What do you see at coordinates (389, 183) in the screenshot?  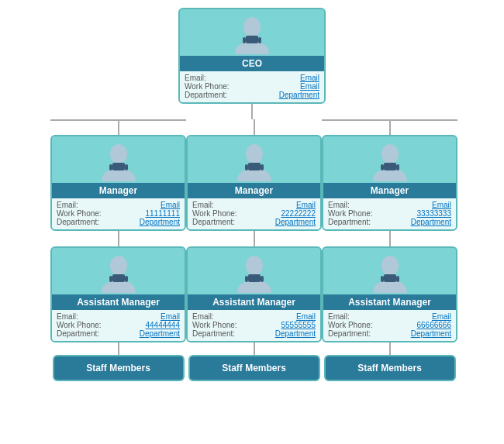 I see `manager-card-2: Manager Email: Email Work Phone: 3333333…` at bounding box center [389, 183].